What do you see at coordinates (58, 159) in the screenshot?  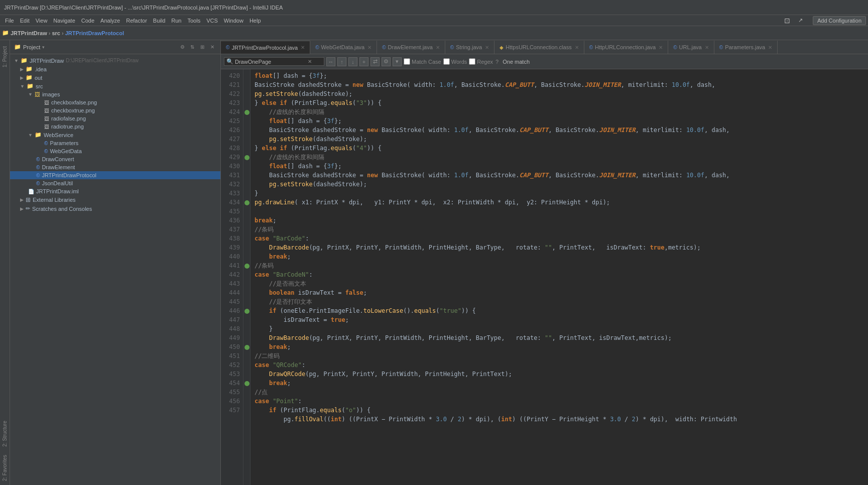 I see `drawconvert-label: DrawConvert` at bounding box center [58, 159].